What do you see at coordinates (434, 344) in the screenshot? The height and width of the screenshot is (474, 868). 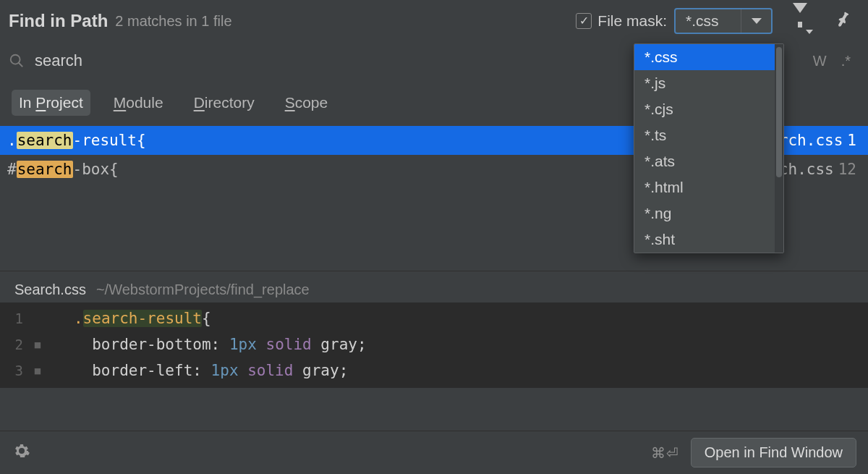 I see `editor-line: 2■ border-bottom: 1px solid gray;` at bounding box center [434, 344].